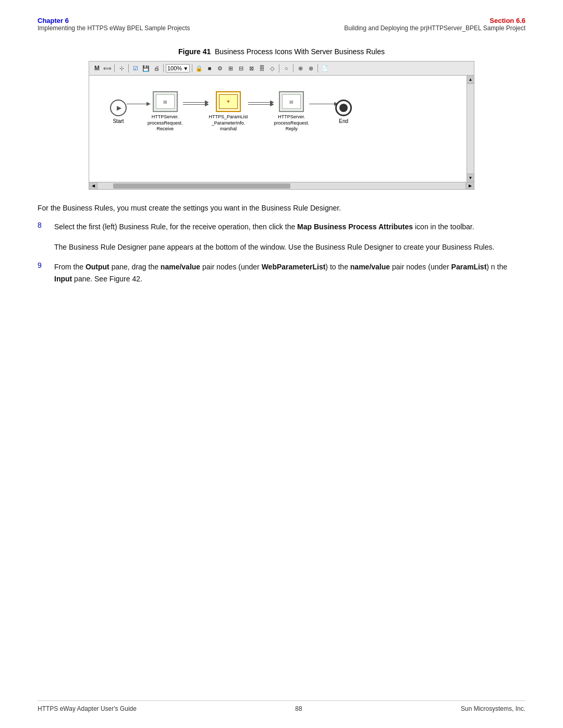 The height and width of the screenshot is (728, 563). Describe the element at coordinates (282, 186) in the screenshot. I see `bottom-scrollbar: ◀ ▶` at that location.